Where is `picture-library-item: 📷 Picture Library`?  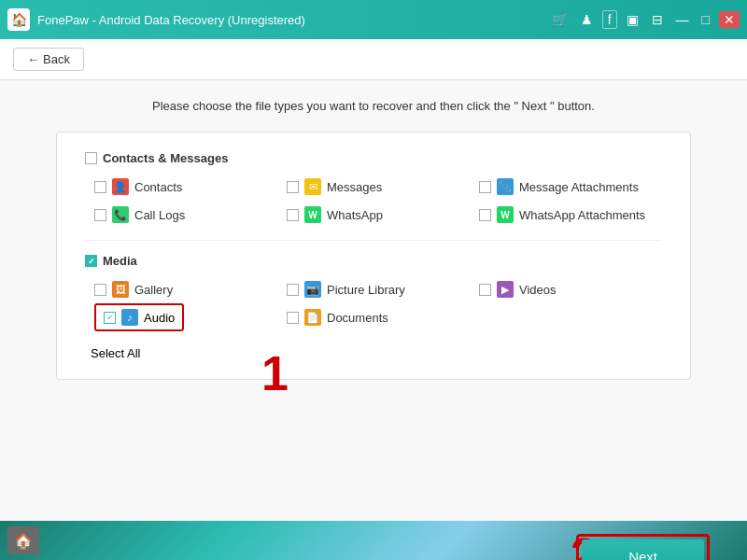 picture-library-item: 📷 Picture Library is located at coordinates (378, 289).